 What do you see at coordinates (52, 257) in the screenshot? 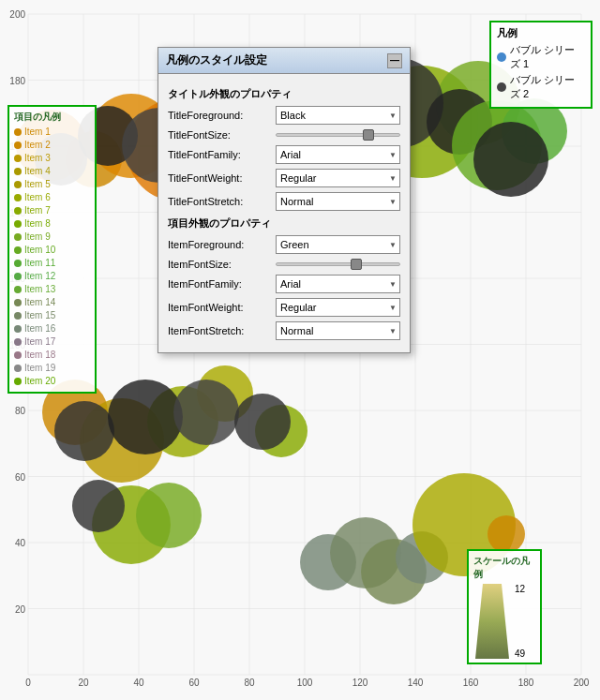
I see `items-legend-list: Item 1Item 2Item 3Item 4Item 5Item 6Item…` at bounding box center [52, 257].